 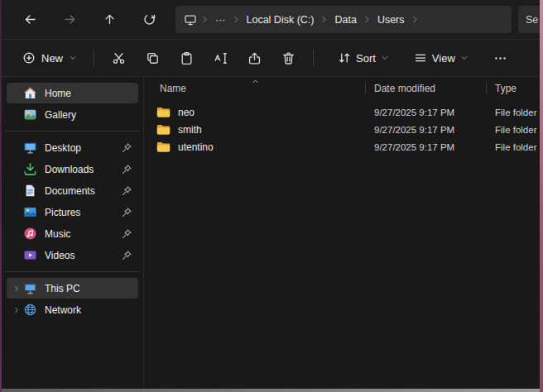 I want to click on column-label: Name, so click(x=173, y=88).